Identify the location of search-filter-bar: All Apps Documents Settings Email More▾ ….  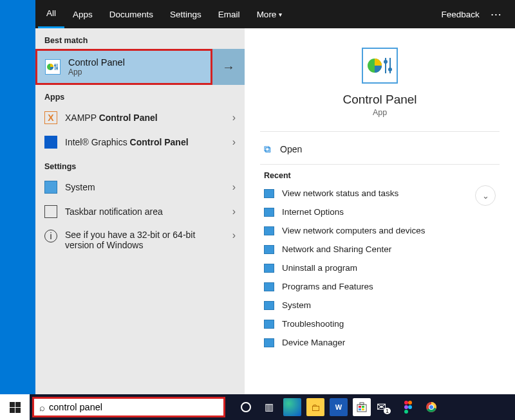
(258, 14).